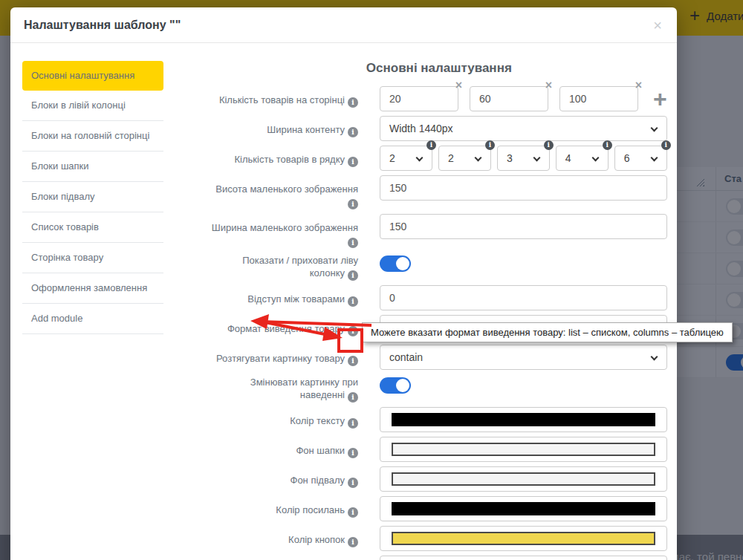 This screenshot has width=743, height=560. What do you see at coordinates (93, 166) in the screenshot?
I see `sidebar-item-header-blocks: Блоки шапки` at bounding box center [93, 166].